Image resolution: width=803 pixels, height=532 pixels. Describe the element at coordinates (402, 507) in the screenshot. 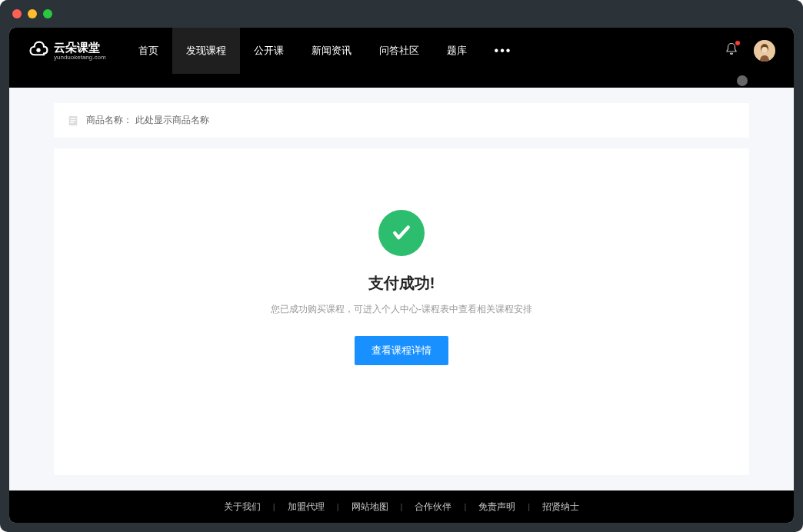

I see `footer: 关于我们 | 加盟代理 | 网站地图 | 合作伙伴 | 免责声明 | 招贤纳士` at that location.